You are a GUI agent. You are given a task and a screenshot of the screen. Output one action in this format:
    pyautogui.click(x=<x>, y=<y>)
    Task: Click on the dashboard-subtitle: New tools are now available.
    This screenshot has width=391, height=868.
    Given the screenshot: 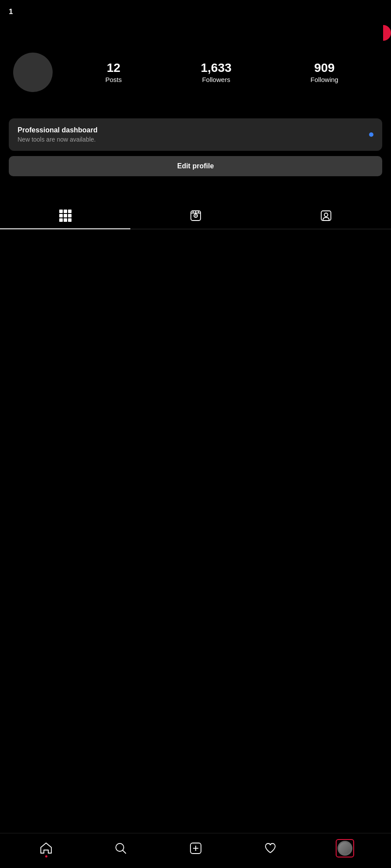 What is the action you would take?
    pyautogui.click(x=190, y=139)
    